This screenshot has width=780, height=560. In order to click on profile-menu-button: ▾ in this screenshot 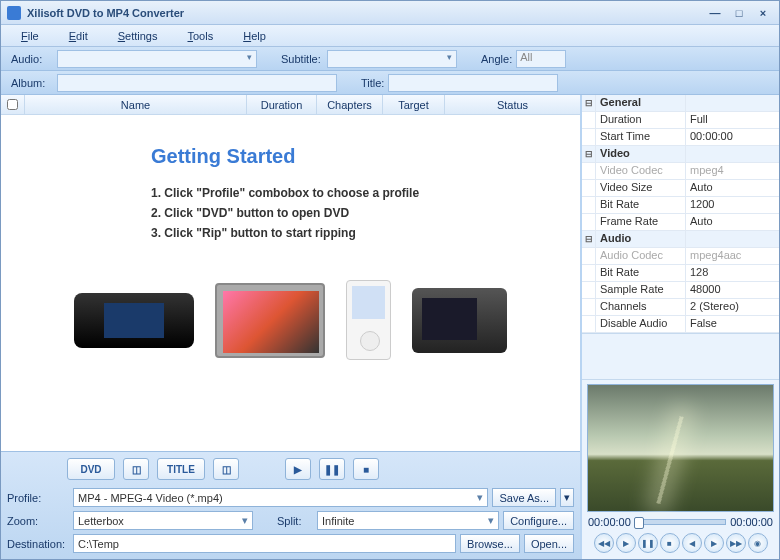, I will do `click(567, 498)`.